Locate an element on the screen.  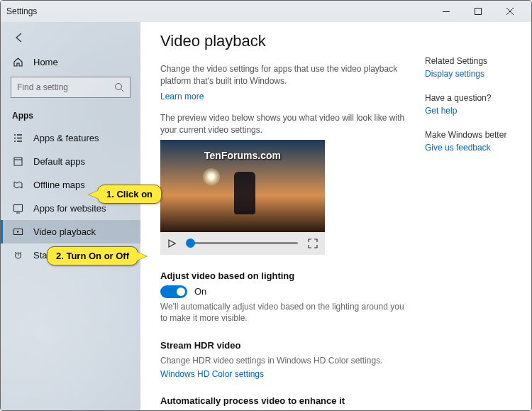
search-input: Find a setting is located at coordinates (71, 87).